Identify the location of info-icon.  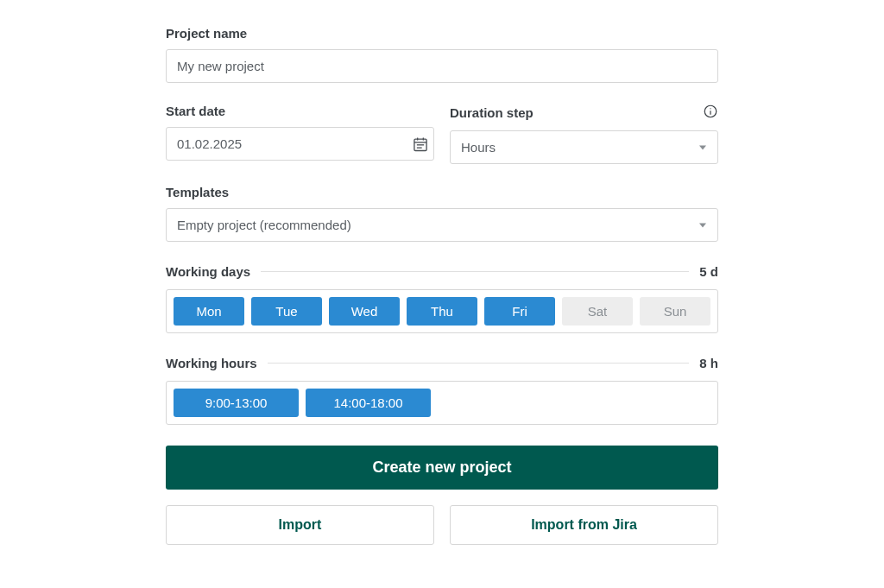
(710, 112).